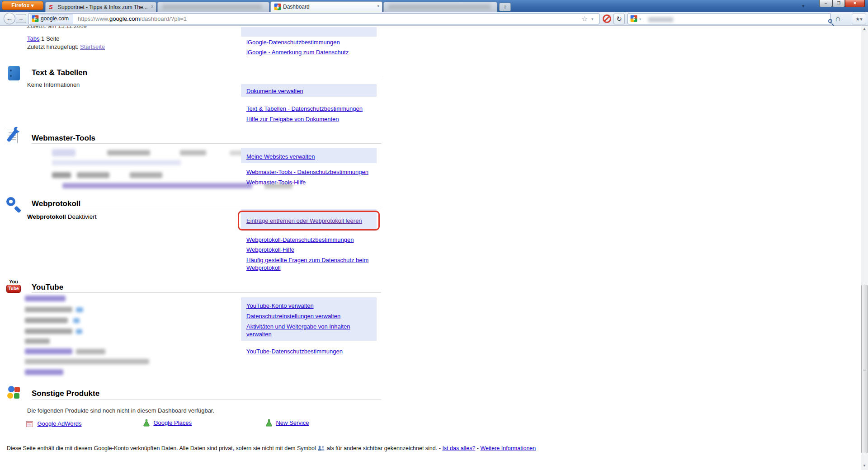  I want to click on docs-left-text: Keine Informationen, so click(53, 85).